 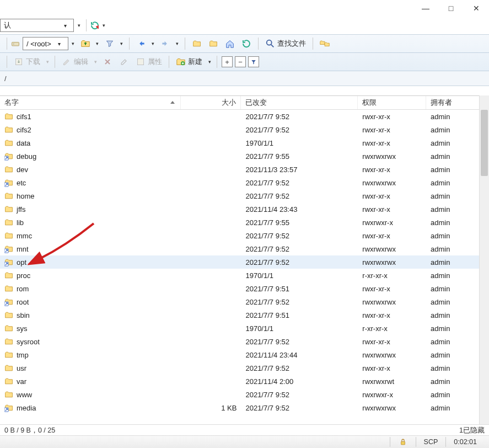 What do you see at coordinates (178, 44) in the screenshot?
I see `forward-dropdown: ▾` at bounding box center [178, 44].